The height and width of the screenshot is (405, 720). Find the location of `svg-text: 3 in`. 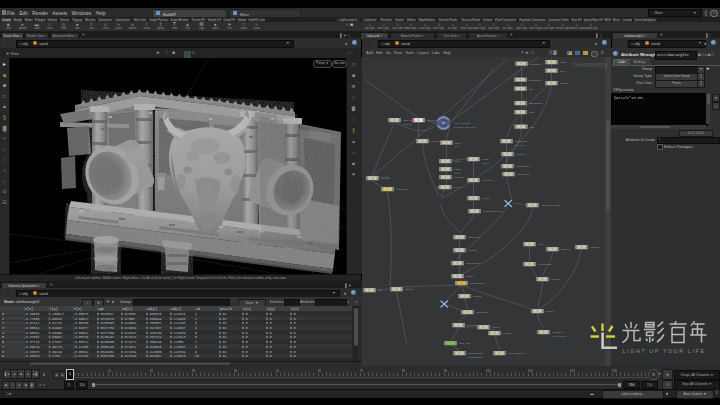

svg-text: 3 in is located at coordinates (458, 146).